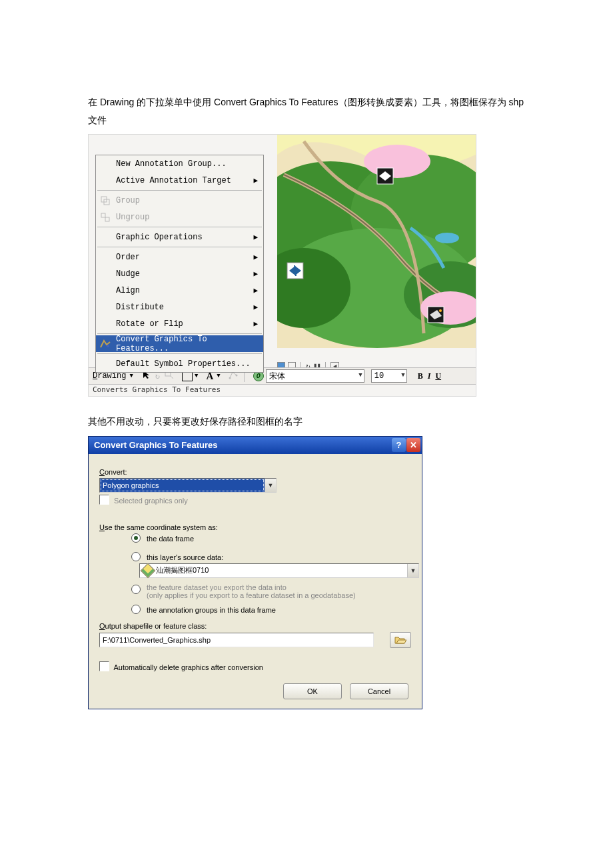 This screenshot has height=868, width=613. What do you see at coordinates (180, 307) in the screenshot?
I see `menu-distribute: Distribute ▶` at bounding box center [180, 307].